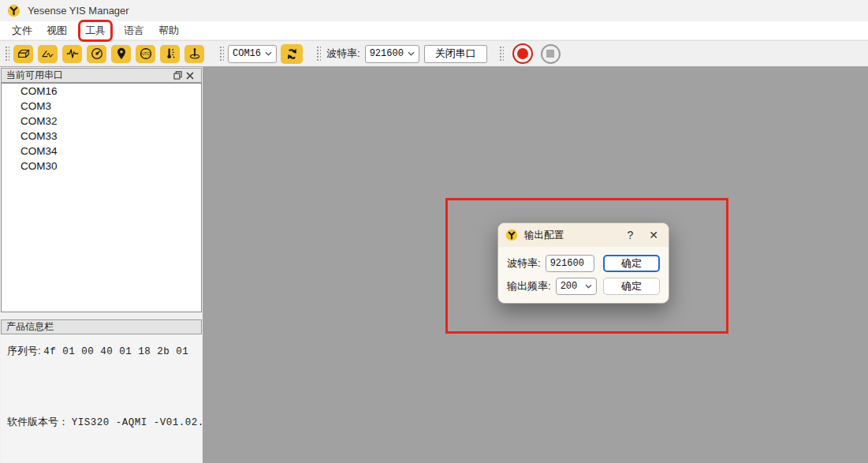 The width and height of the screenshot is (868, 463). Describe the element at coordinates (101, 327) in the screenshot. I see `info-panel-header: 产品信息栏` at that location.